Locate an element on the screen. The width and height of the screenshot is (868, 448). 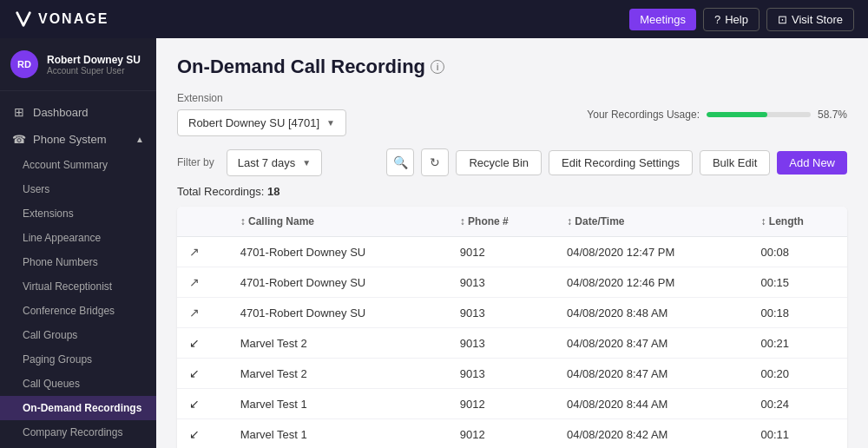
sidebar-item-extensions: Extensions is located at coordinates (78, 214).